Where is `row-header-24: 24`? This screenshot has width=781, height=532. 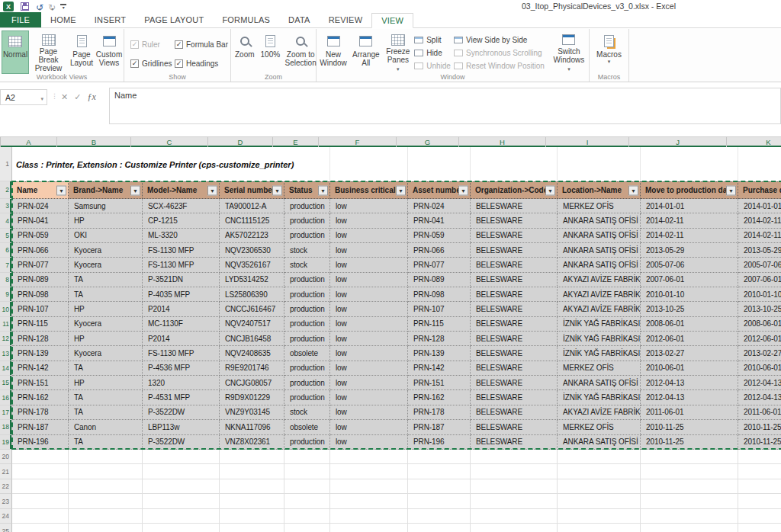
row-header-24: 24 is located at coordinates (6, 517).